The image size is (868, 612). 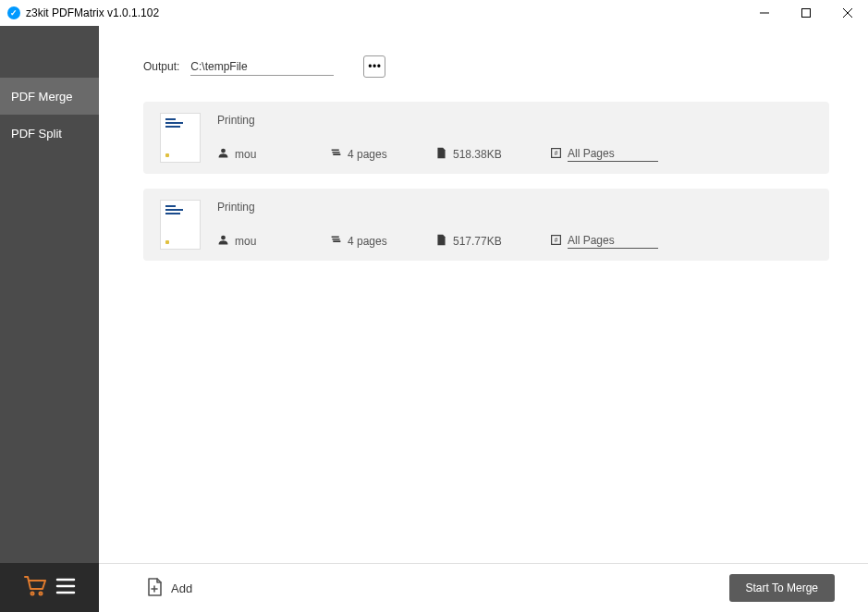 I want to click on footer: Add Start To Merge, so click(x=483, y=588).